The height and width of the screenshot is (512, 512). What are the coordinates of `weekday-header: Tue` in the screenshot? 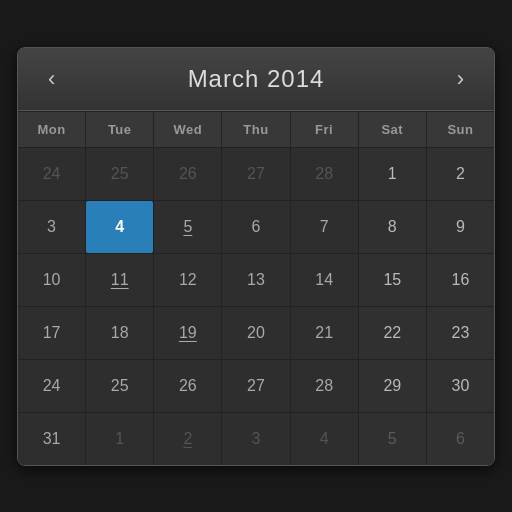 It's located at (120, 130).